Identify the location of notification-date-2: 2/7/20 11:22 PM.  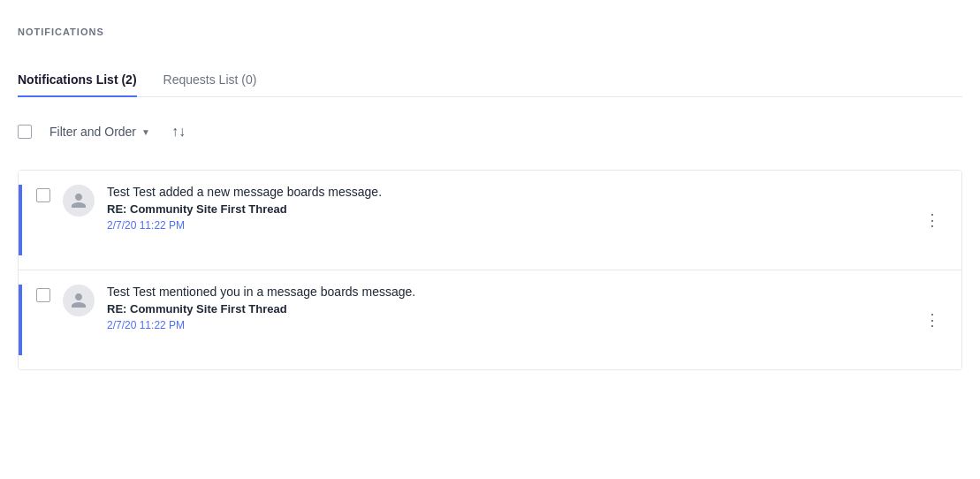
(509, 325).